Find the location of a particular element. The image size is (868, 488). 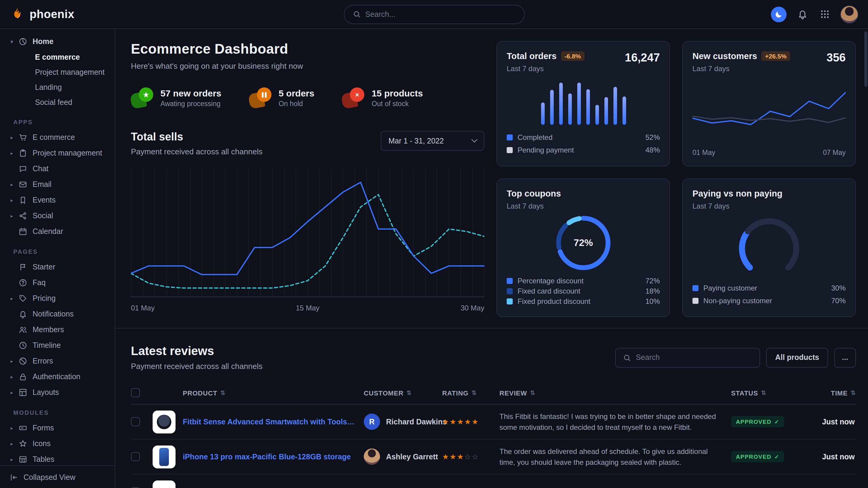

sidebar-item-tables: ▸ Tables is located at coordinates (57, 459).